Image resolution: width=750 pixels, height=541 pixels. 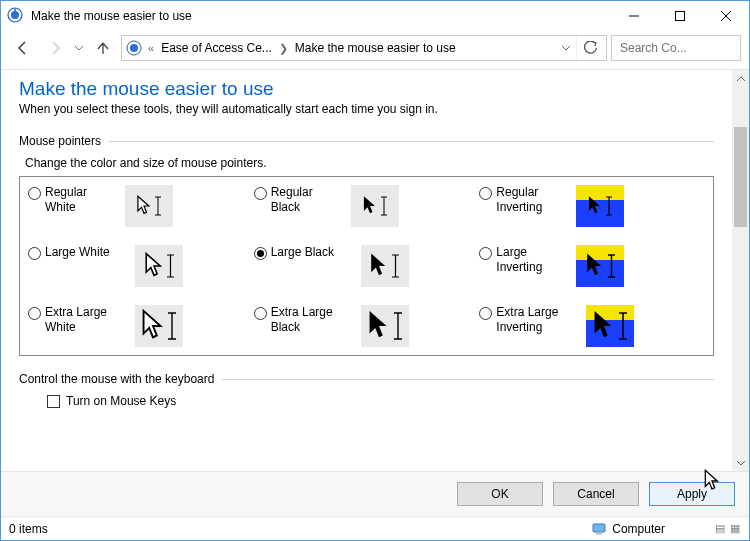 I want to click on scroll-track, so click(x=740, y=270).